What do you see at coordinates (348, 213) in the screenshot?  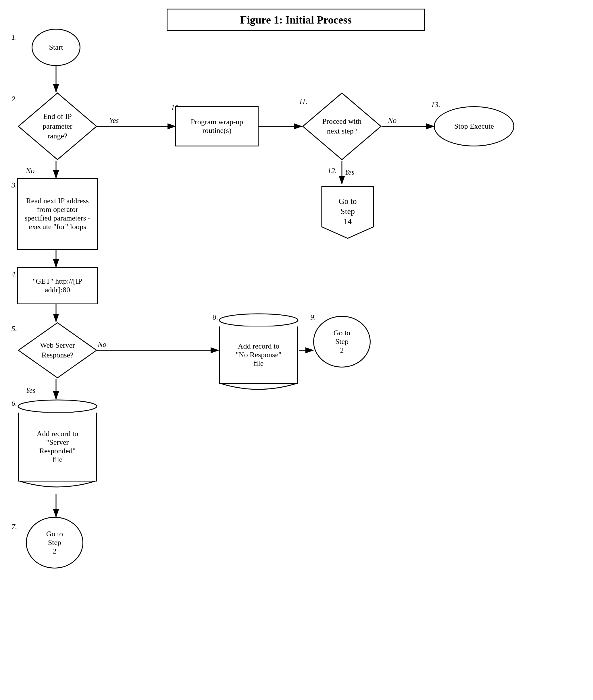 I see `shape-step12: Go to Step 14` at bounding box center [348, 213].